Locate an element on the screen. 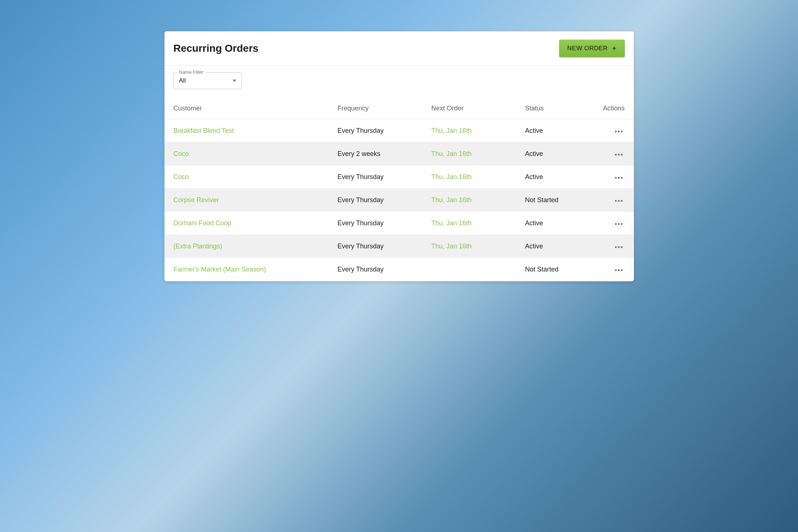 The height and width of the screenshot is (532, 798). customer-link: Farmer's Market (Main Season) is located at coordinates (220, 269).